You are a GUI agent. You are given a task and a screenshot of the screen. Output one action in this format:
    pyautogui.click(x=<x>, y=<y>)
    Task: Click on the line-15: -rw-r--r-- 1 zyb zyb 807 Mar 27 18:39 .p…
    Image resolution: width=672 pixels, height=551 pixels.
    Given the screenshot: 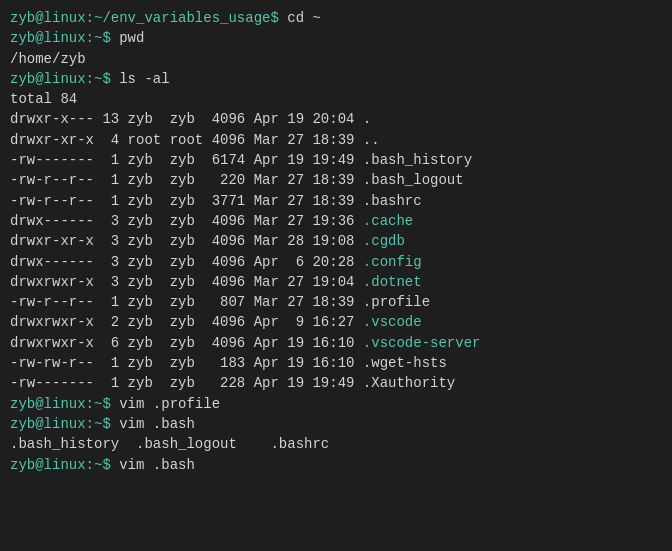 What is the action you would take?
    pyautogui.click(x=336, y=302)
    